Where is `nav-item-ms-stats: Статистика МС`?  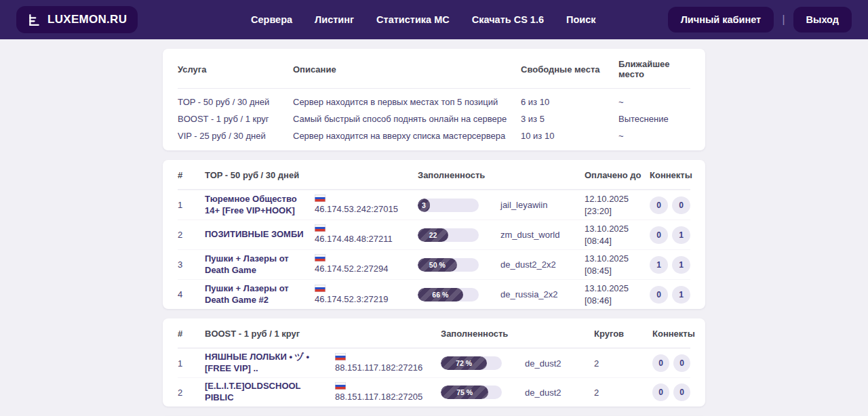 nav-item-ms-stats: Статистика МС is located at coordinates (413, 20).